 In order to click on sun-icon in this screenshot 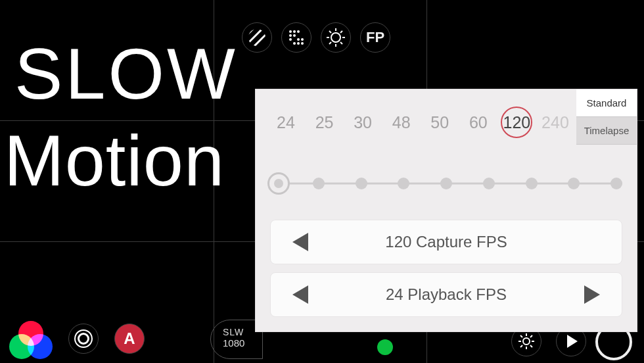, I will do `click(336, 37)`.